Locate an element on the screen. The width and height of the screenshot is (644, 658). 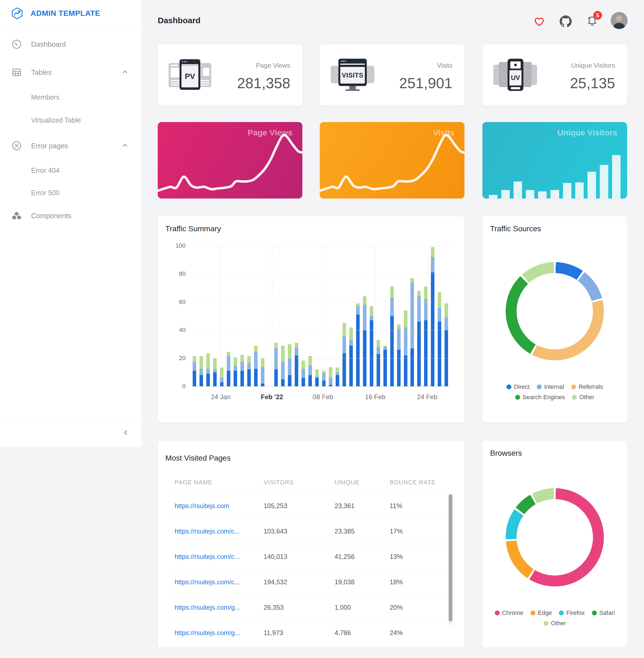
chart-legend: ChromeEdgeFirefoxSafari is located at coordinates (555, 613).